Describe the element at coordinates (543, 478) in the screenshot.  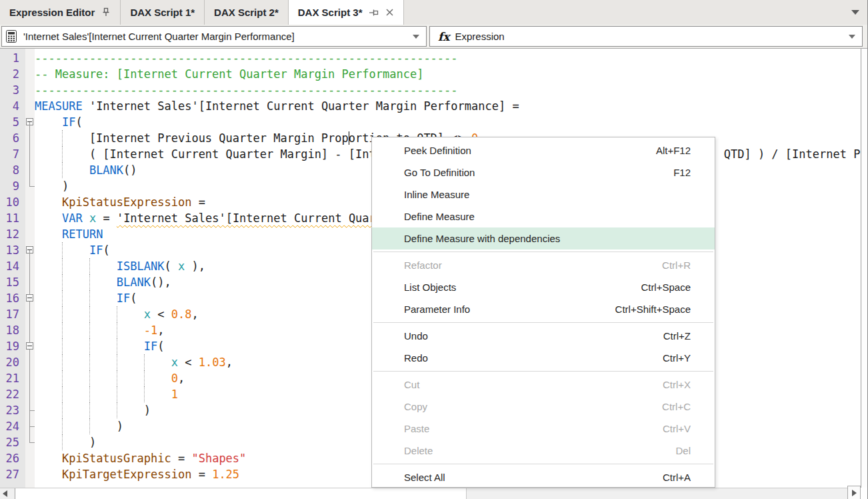
I see `menu-item-select-all: Select AllCtrl+A` at that location.